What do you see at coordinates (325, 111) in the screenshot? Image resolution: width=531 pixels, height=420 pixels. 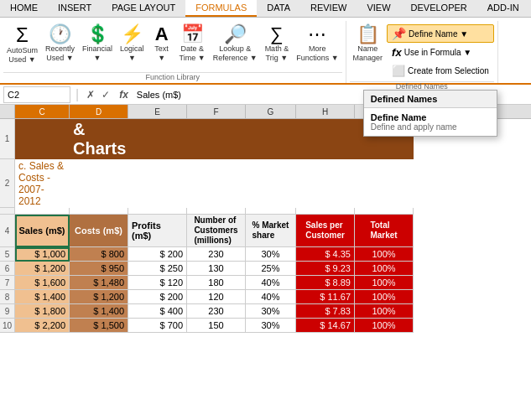 I see `col-header-h: H` at bounding box center [325, 111].